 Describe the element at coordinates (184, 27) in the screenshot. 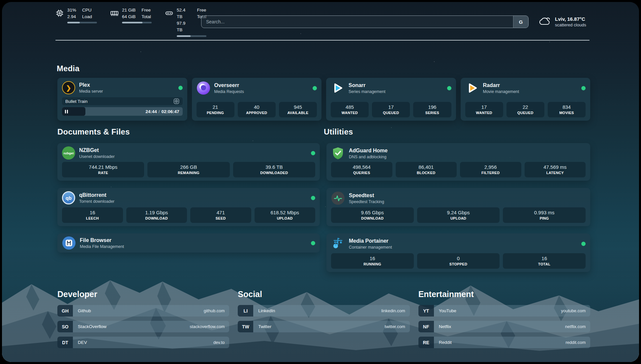

I see `disk-total-value: 97.9 TB` at that location.